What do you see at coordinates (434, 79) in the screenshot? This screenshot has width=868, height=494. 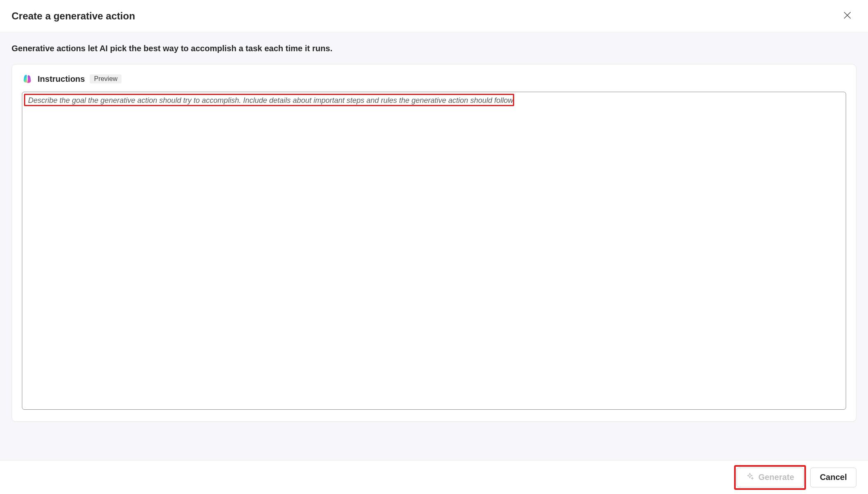 I see `instructions-card-header: Instructions Preview` at bounding box center [434, 79].